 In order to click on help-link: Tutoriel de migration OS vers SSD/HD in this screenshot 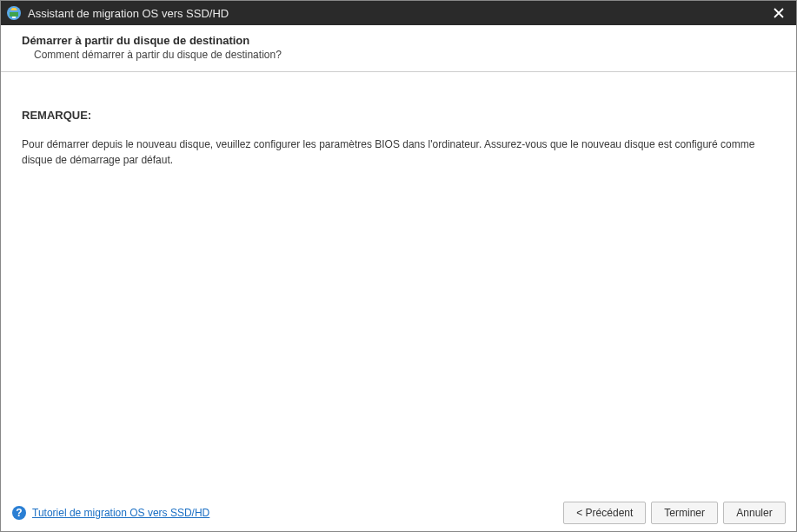, I will do `click(121, 513)`.